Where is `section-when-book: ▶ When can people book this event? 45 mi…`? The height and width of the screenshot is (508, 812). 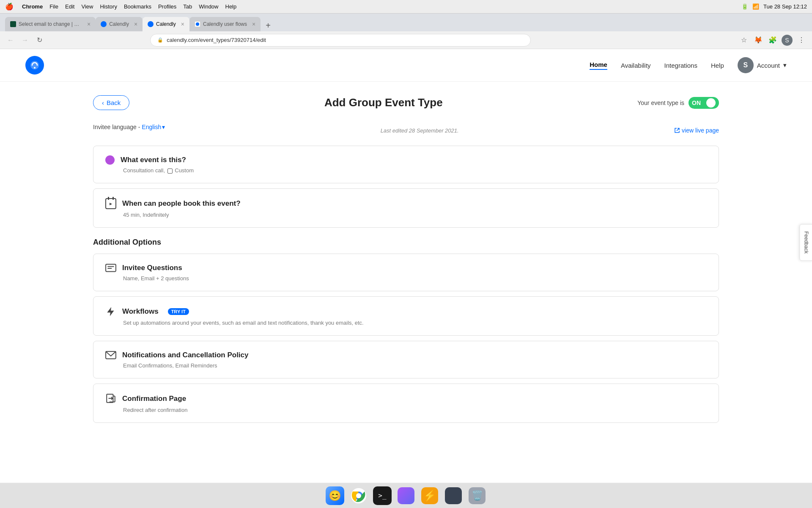
section-when-book: ▶ When can people book this event? 45 mi… is located at coordinates (406, 208).